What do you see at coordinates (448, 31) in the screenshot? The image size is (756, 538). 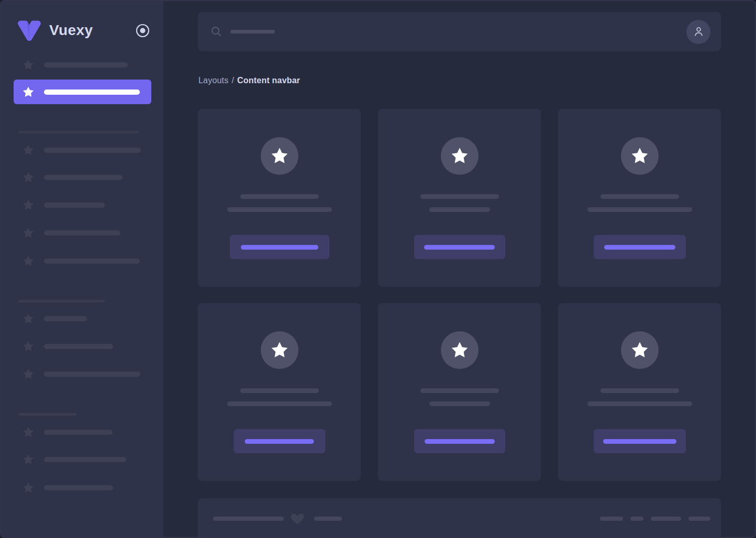 I see `search-input` at bounding box center [448, 31].